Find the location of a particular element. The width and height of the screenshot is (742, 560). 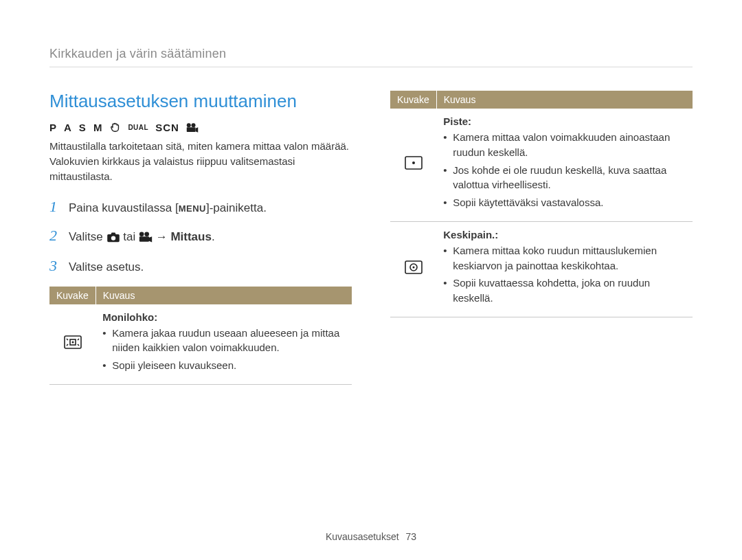

list-item: Sopii käytettäväksi vastavalossa. is located at coordinates (565, 203).